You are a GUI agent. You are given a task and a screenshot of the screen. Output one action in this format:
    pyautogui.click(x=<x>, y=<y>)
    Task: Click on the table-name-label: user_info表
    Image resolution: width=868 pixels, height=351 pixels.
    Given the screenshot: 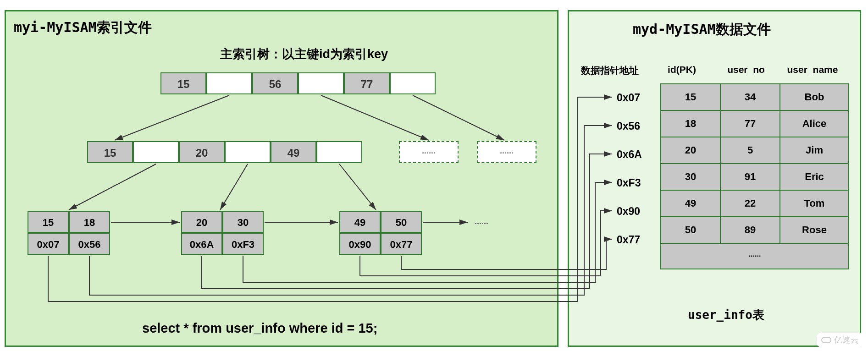 What is the action you would take?
    pyautogui.click(x=726, y=315)
    